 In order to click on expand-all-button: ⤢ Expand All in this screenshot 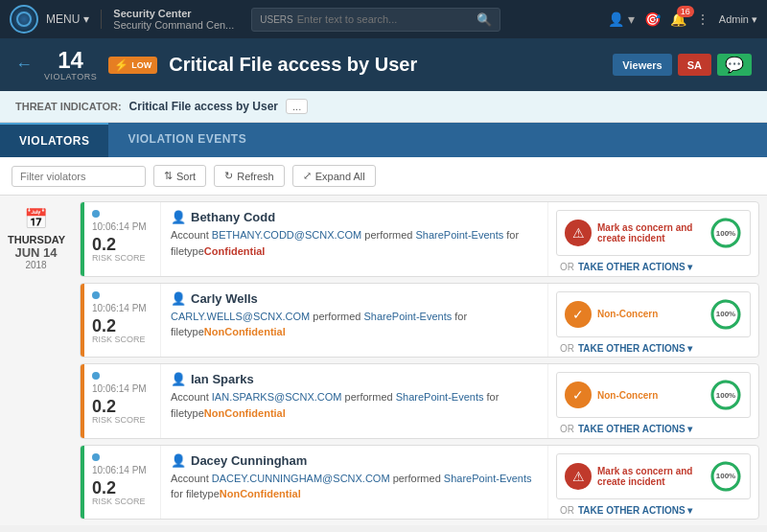, I will do `click(334, 176)`.